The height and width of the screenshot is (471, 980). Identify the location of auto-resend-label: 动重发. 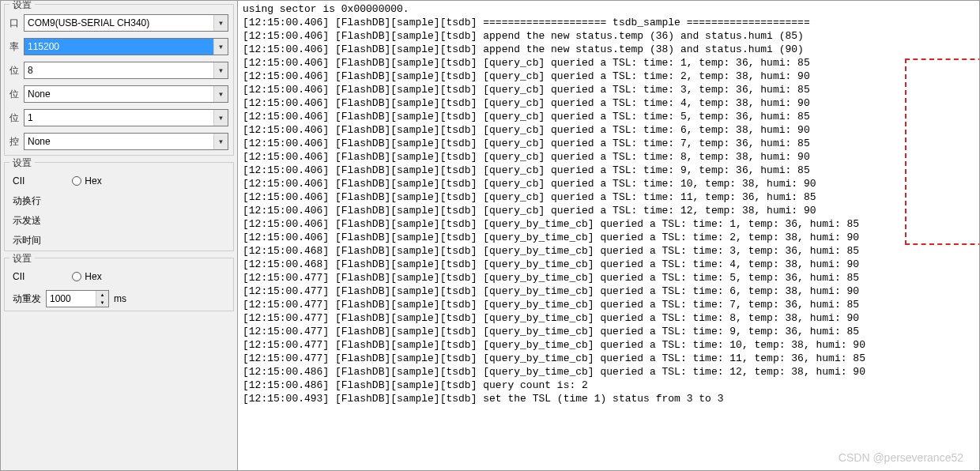
(27, 299).